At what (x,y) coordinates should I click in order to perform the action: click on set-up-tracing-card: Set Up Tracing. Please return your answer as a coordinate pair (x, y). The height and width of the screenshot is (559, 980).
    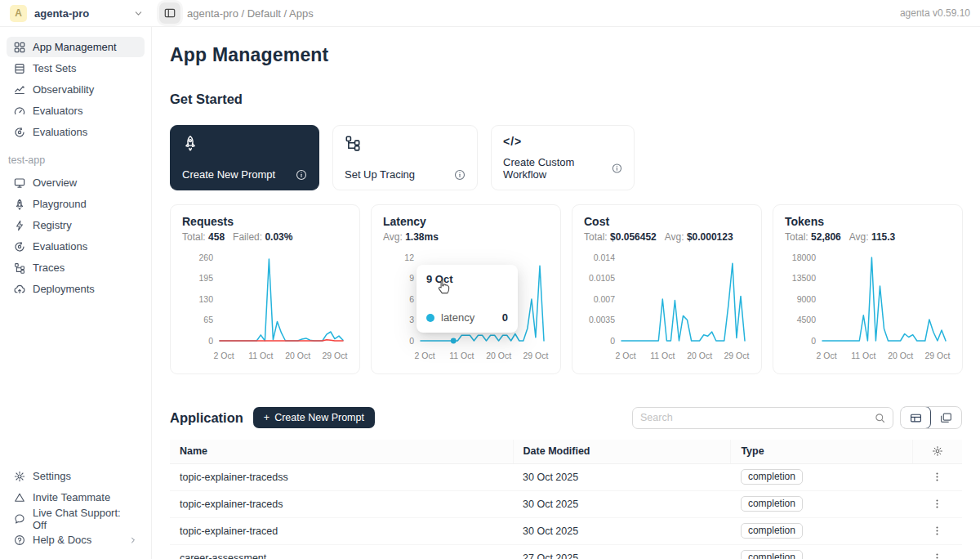
    Looking at the image, I should click on (405, 158).